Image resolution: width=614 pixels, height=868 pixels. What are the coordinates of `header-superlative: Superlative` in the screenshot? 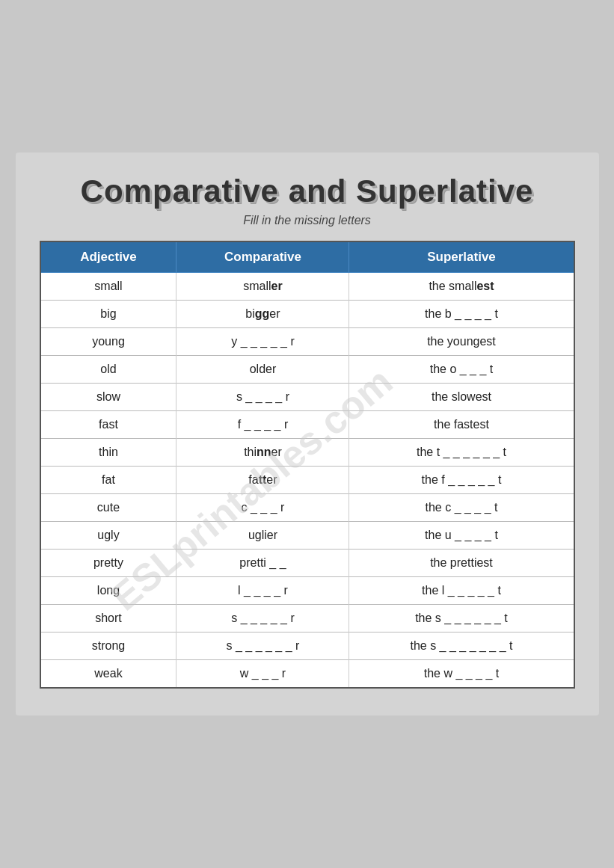 It's located at (462, 257).